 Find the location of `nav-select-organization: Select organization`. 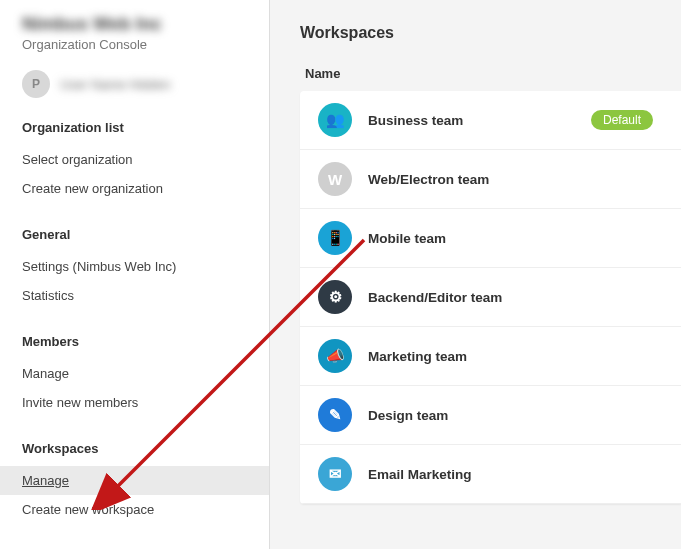

nav-select-organization: Select organization is located at coordinates (134, 160).